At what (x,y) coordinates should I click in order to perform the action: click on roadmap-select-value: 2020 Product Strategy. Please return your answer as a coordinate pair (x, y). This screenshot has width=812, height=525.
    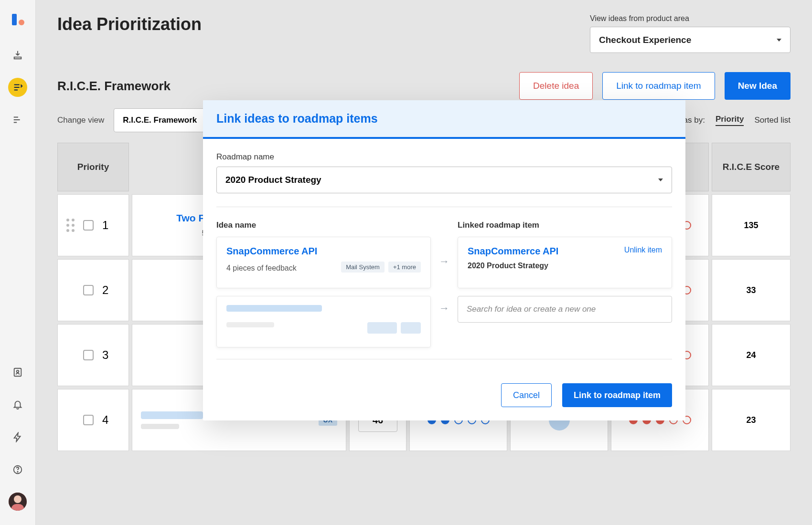
    Looking at the image, I should click on (273, 180).